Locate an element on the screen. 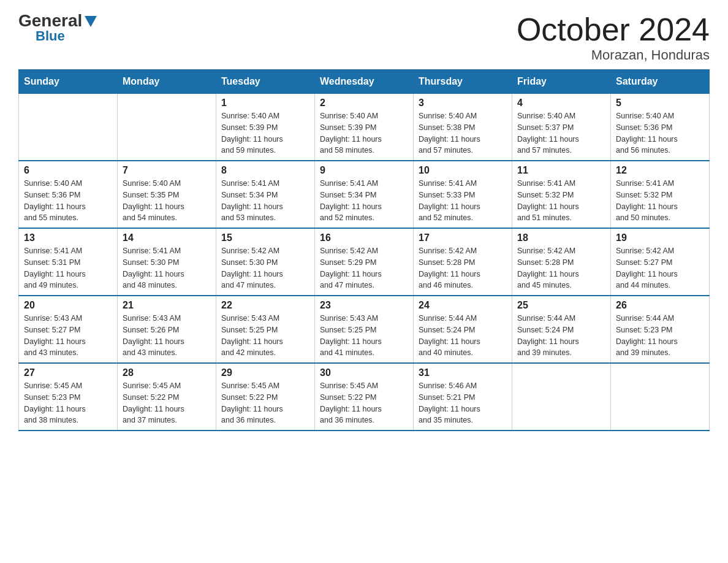 The image size is (728, 563). location: Morazan, Honduras is located at coordinates (613, 55).